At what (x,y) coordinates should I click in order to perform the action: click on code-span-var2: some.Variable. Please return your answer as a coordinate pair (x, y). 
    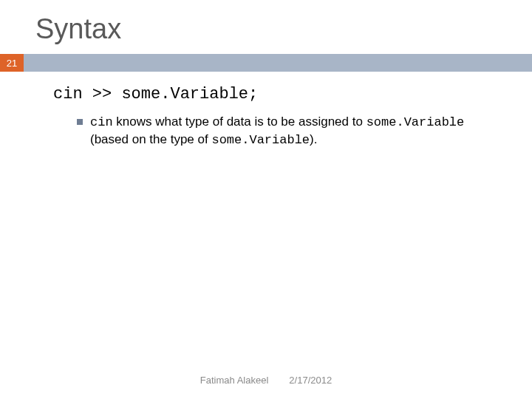
    Looking at the image, I should click on (260, 140).